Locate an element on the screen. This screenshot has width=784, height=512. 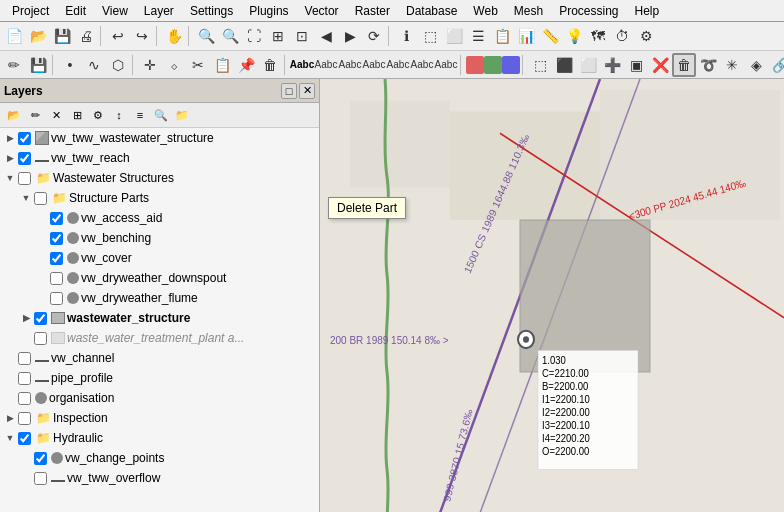
btn-settings: ⚙ is located at coordinates (646, 36).